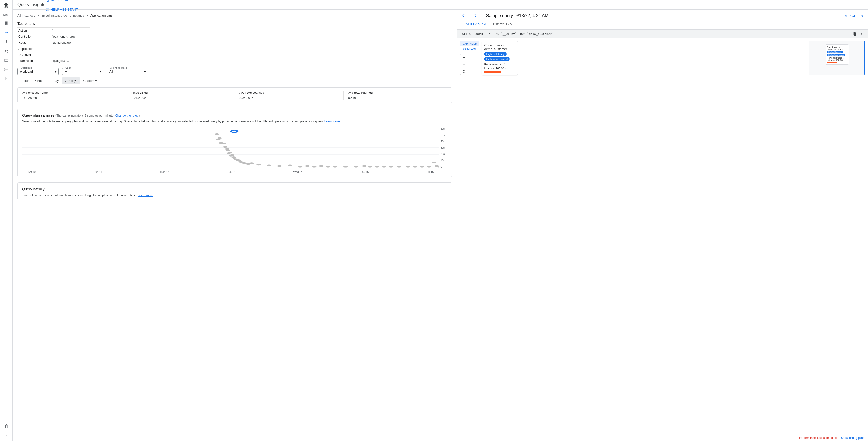  Describe the element at coordinates (470, 47) in the screenshot. I see `plan-view-toggle: EXPANDED COMPACT` at that location.